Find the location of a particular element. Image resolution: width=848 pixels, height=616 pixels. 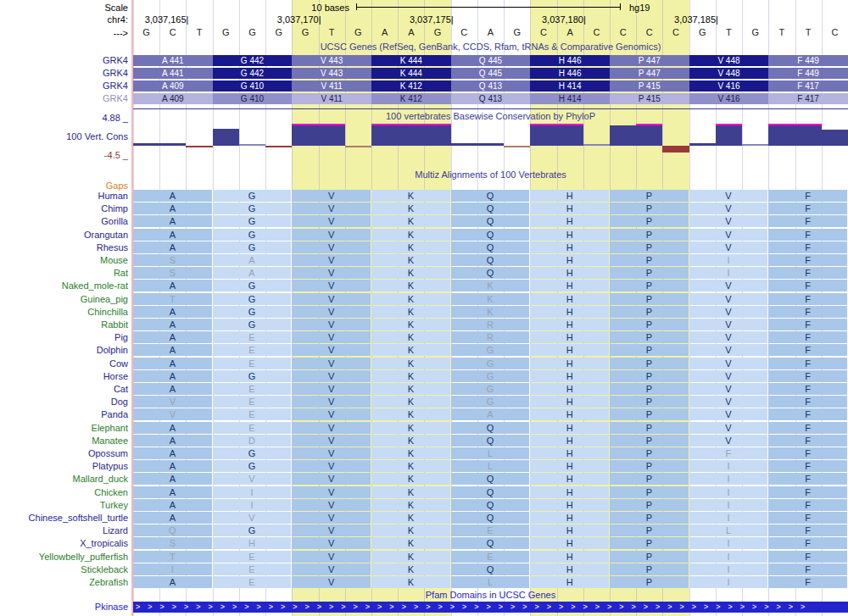

alignment-row: TGVKKHPVF is located at coordinates (490, 299).